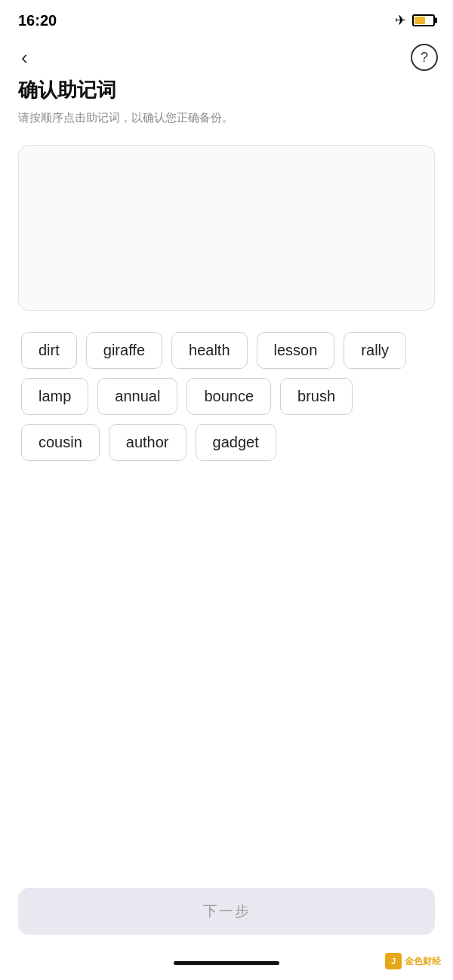  What do you see at coordinates (148, 442) in the screenshot?
I see `word-chip-author: author` at bounding box center [148, 442].